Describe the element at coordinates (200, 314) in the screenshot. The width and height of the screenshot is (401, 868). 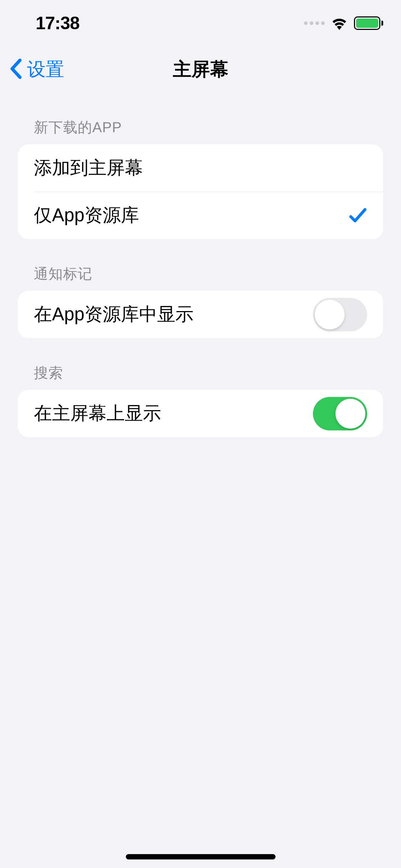
I see `list-group-badges: 在App资源库中显示` at that location.